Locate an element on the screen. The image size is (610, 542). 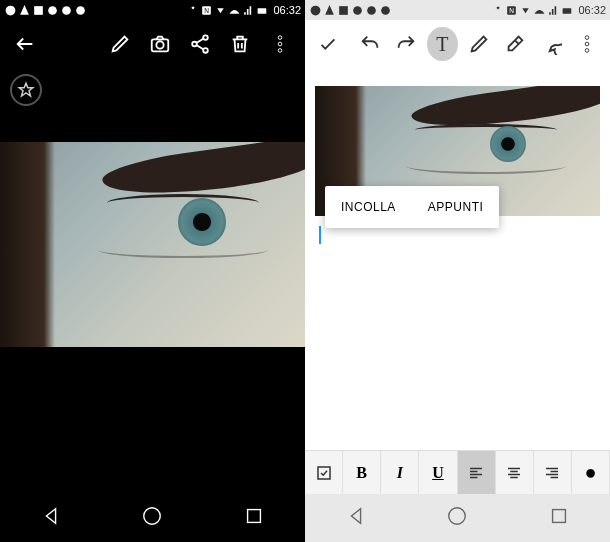
context-menu: INCOLLA APPUNTI is located at coordinates (412, 207).